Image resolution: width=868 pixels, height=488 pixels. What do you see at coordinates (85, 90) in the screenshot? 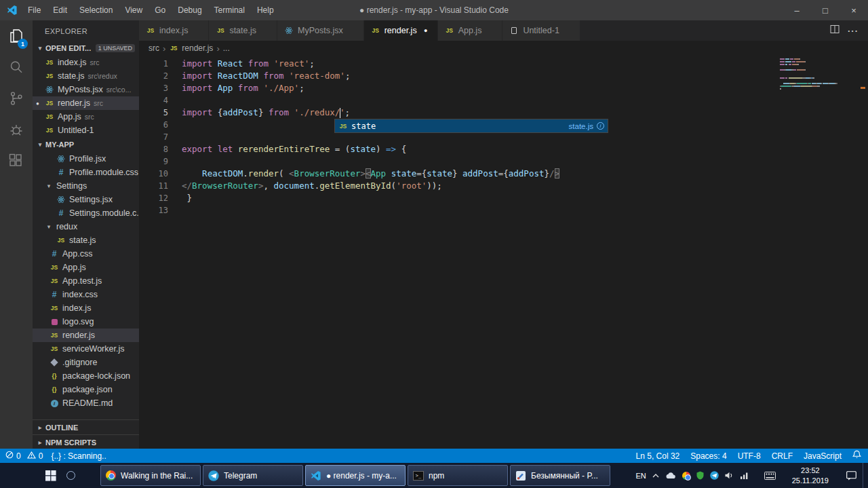
I see `open-editor-MyPosts.jsx: MyPosts.jsxsrc\co...` at bounding box center [85, 90].